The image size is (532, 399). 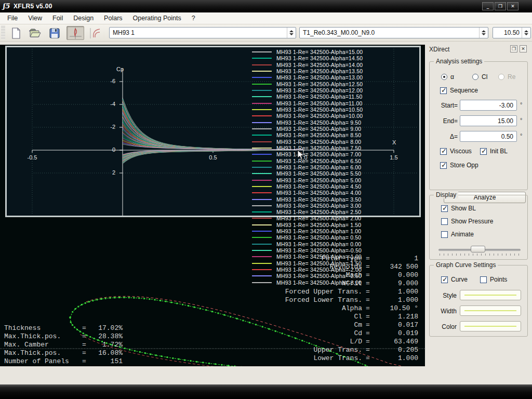 What do you see at coordinates (193, 18) in the screenshot?
I see `menu-item-?: ?` at bounding box center [193, 18].